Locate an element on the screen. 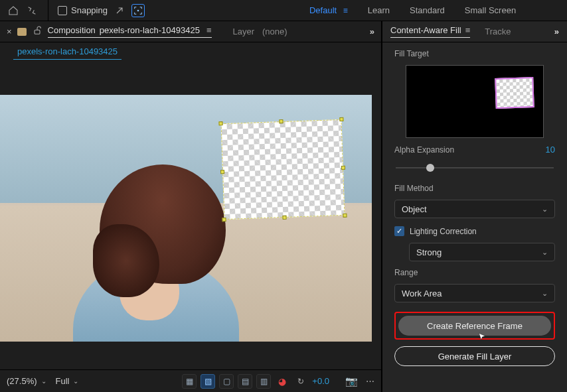 This screenshot has width=567, height=392. composition-tab: pexels-ron-lach-10493425 is located at coordinates (68, 52).